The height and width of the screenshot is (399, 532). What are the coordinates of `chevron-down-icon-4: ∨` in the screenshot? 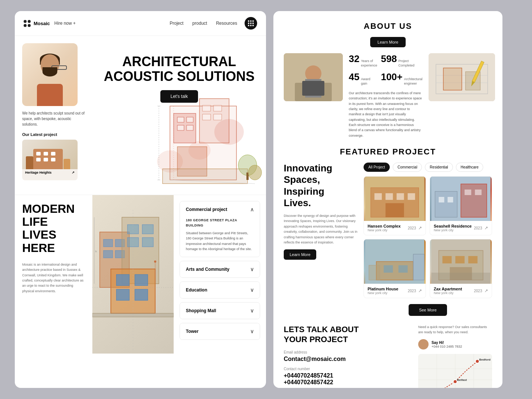 It's located at (252, 331).